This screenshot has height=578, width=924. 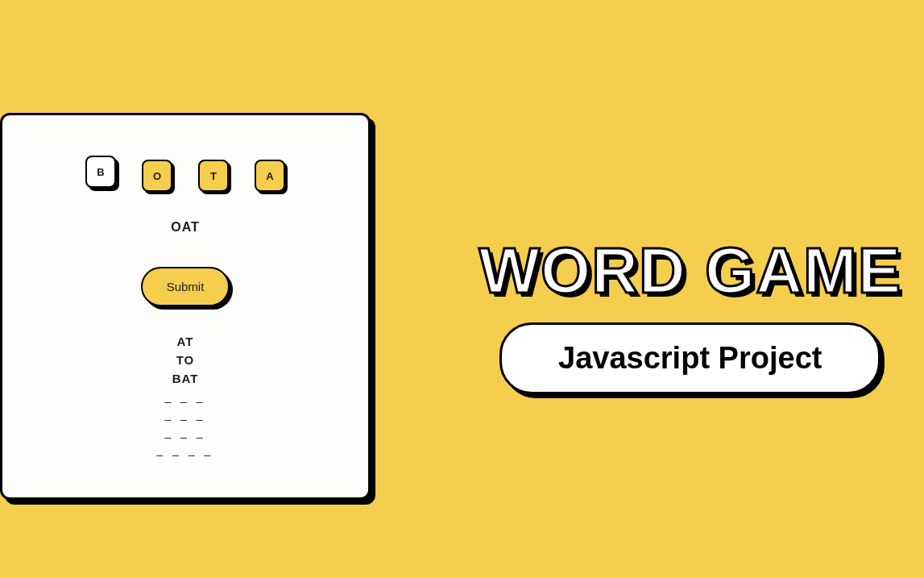 What do you see at coordinates (185, 379) in the screenshot?
I see `found-word: BAT` at bounding box center [185, 379].